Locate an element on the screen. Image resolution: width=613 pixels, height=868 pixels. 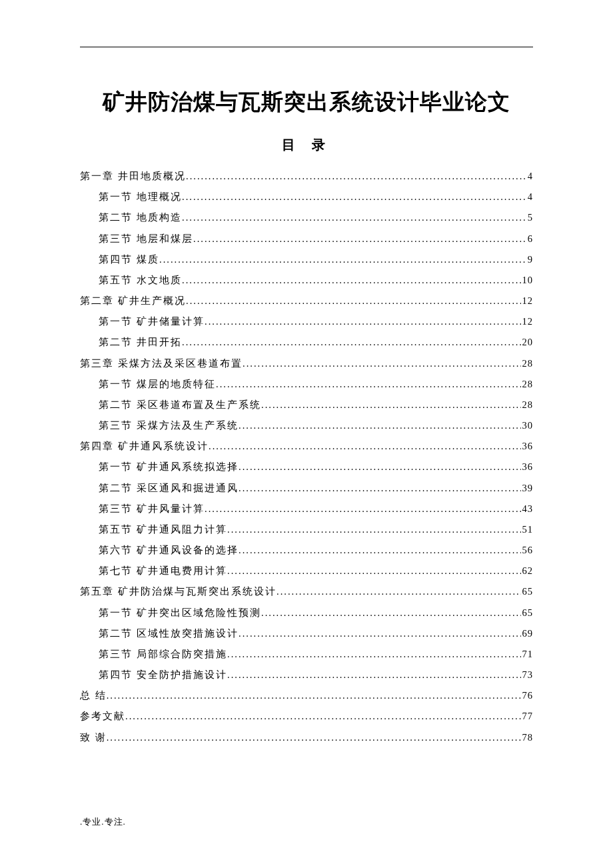
toc-entry: 第二节井田开拓20 is located at coordinates (306, 343).